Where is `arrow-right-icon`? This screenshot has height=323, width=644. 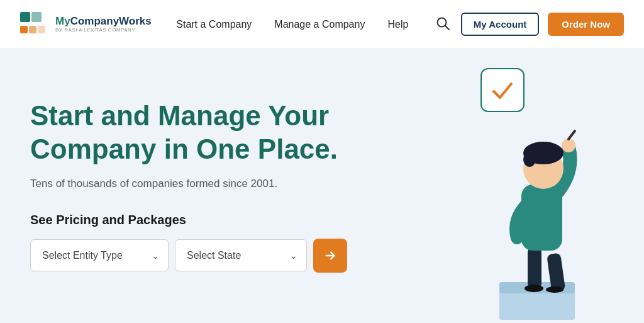 arrow-right-icon is located at coordinates (330, 256).